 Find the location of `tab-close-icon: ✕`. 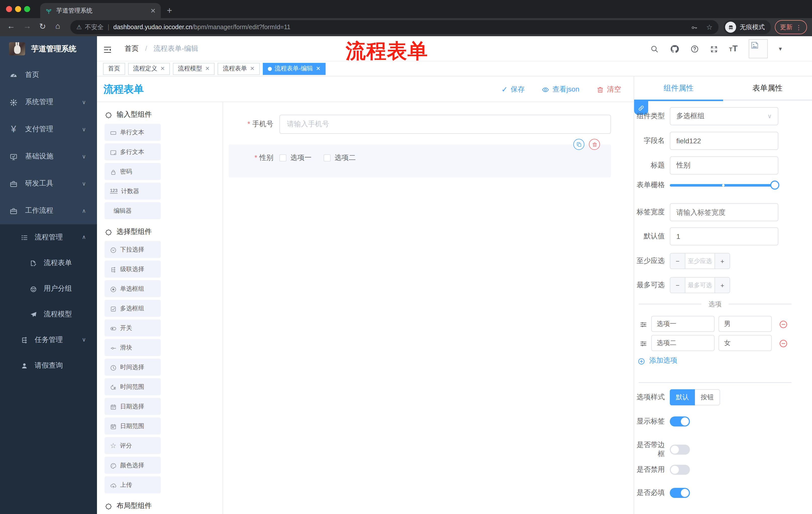

tab-close-icon: ✕ is located at coordinates (153, 10).